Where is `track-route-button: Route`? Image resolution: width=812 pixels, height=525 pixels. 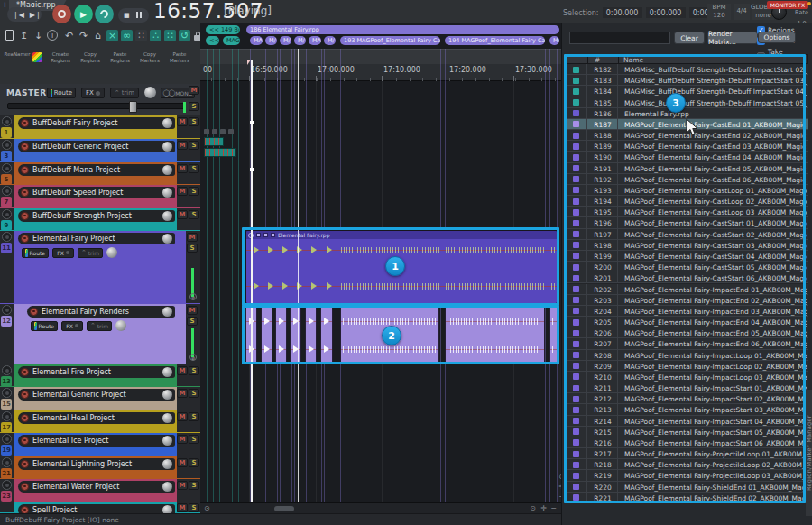 track-route-button: Route is located at coordinates (35, 253).